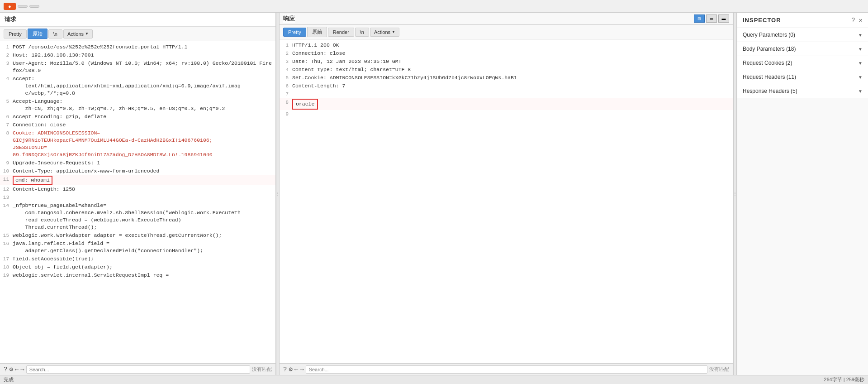 Image resolution: width=868 pixels, height=384 pixels. I want to click on request-line-11: 11 cmd: whoami, so click(138, 180).